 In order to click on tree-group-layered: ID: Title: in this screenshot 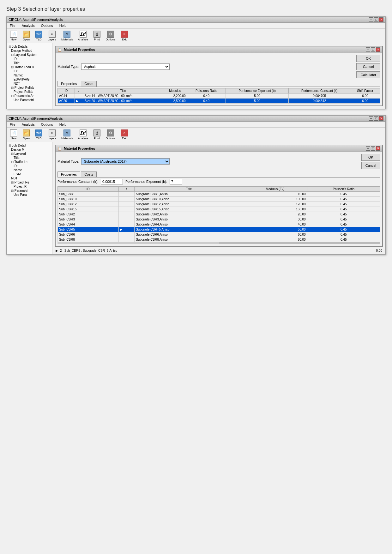, I will do `click(32, 61)`.